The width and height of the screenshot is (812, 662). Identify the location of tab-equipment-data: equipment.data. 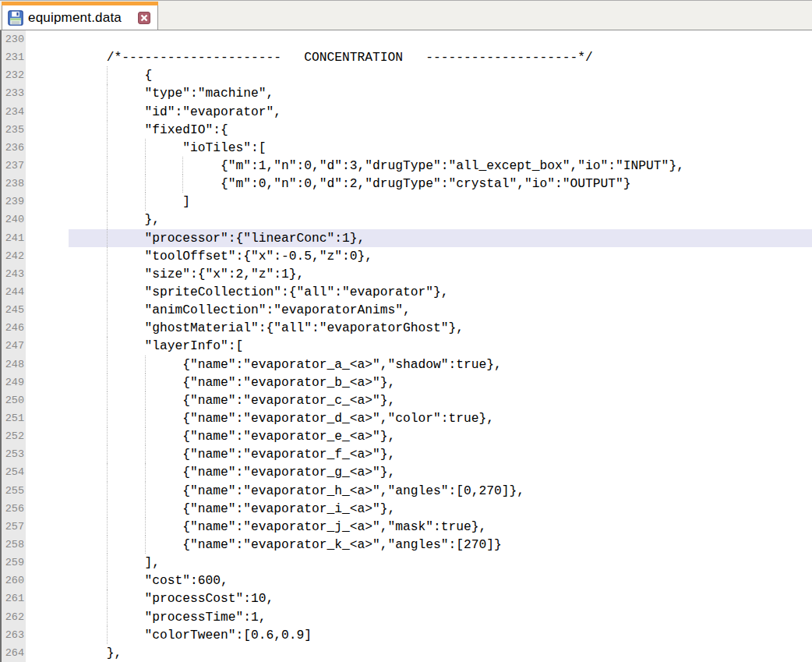
(79, 16).